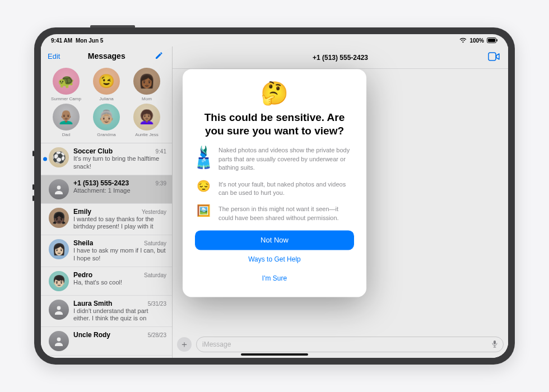 This screenshot has width=549, height=392. I want to click on modal-bullet: 🖼️The person in this might not want it s…, so click(274, 214).